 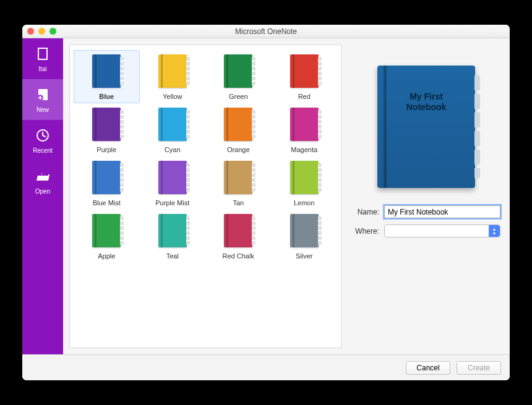 I want to click on swatch-label: Lemon, so click(x=304, y=203).